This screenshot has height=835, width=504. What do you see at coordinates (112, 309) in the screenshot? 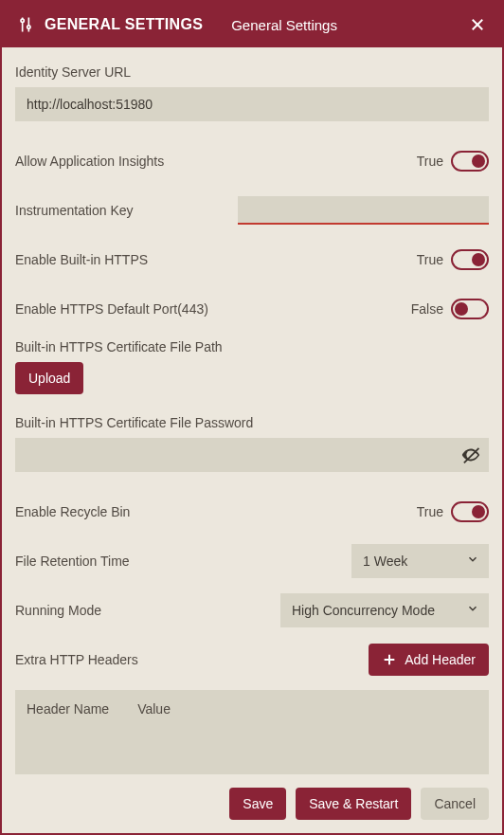
I see `https-port-label: Enable HTTPS Default Port(443)` at bounding box center [112, 309].